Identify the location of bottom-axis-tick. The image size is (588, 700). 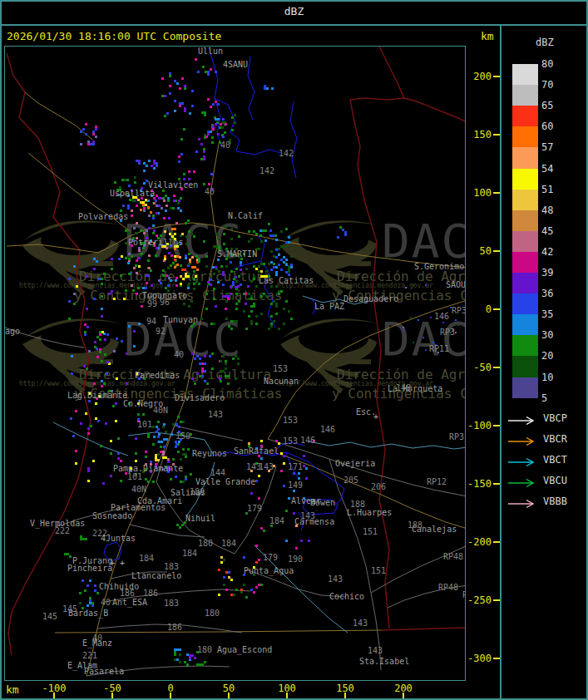
(403, 695).